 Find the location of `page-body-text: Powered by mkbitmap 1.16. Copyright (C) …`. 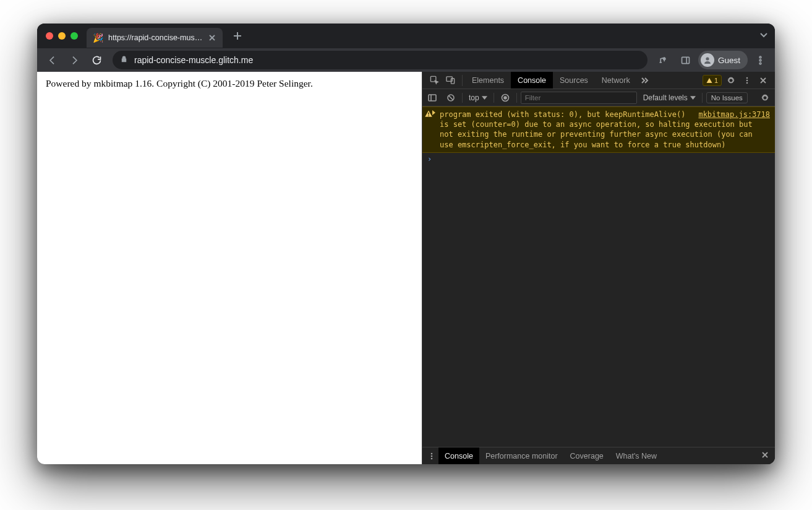

page-body-text: Powered by mkbitmap 1.16. Copyright (C) … is located at coordinates (229, 84).